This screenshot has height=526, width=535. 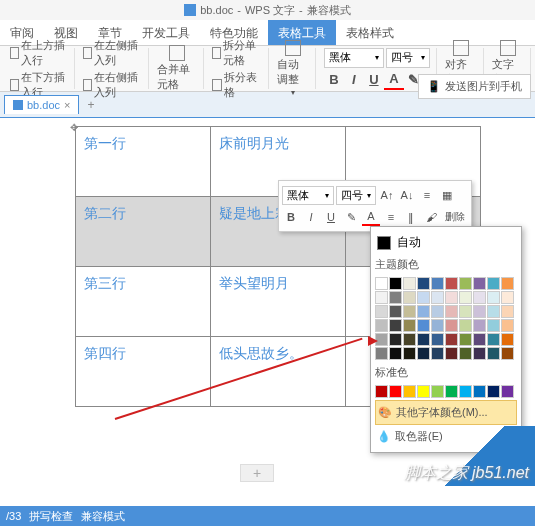 I want to click on bold-button: B, so click(x=334, y=80).